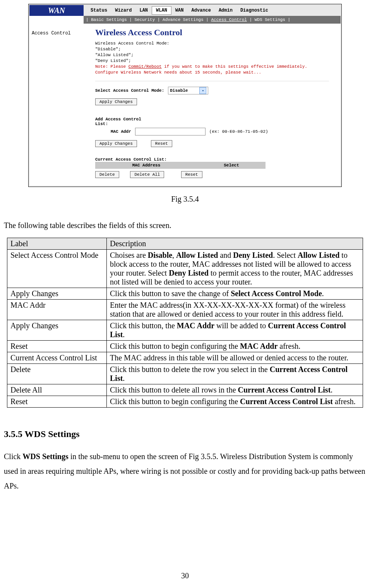 Image resolution: width=370 pixels, height=588 pixels. Describe the element at coordinates (183, 20) in the screenshot. I see `submenu-advance-settings: Advance Settings` at that location.